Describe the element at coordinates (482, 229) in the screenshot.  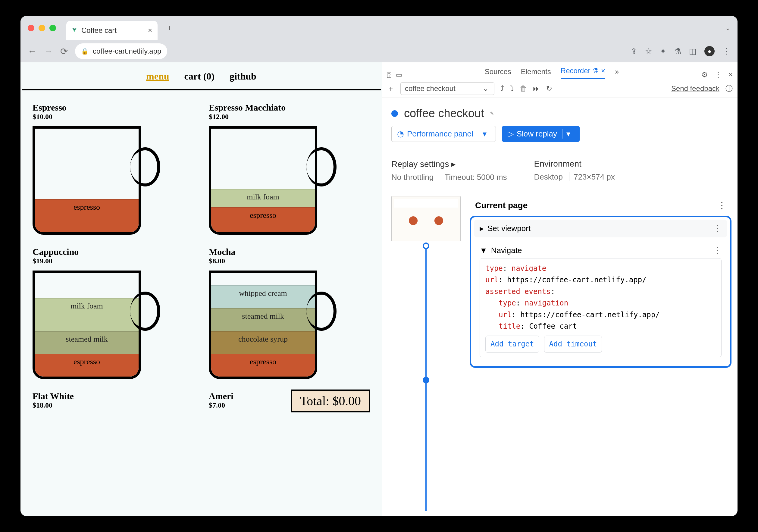
I see `chevron-right-icon: ▶` at that location.